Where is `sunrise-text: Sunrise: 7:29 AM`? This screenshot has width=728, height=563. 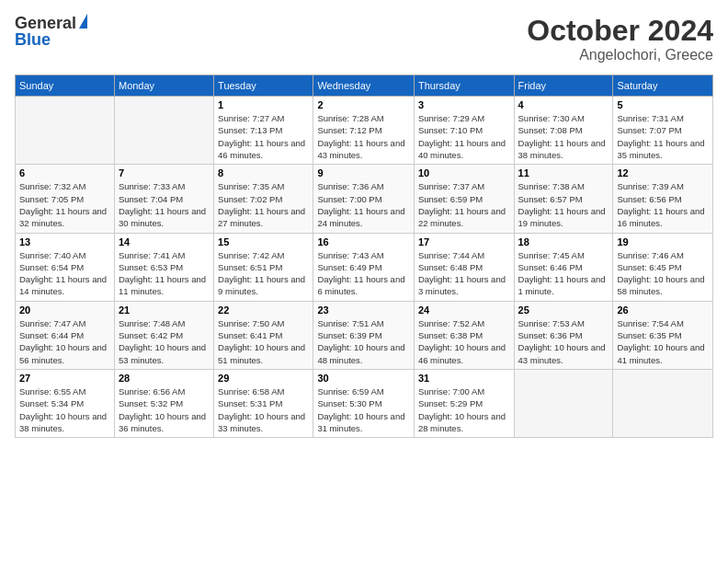 sunrise-text: Sunrise: 7:29 AM is located at coordinates (451, 118).